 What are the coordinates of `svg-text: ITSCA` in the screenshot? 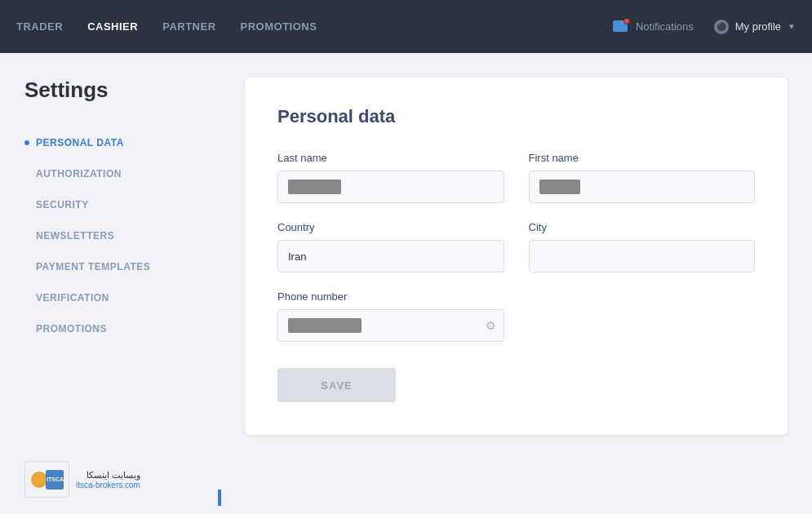 It's located at (55, 480).